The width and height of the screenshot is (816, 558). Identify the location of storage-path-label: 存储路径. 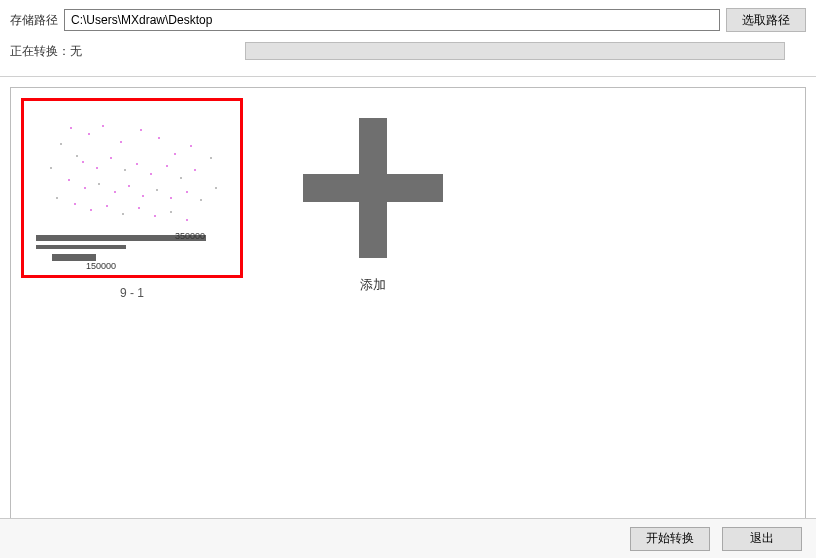
(34, 20).